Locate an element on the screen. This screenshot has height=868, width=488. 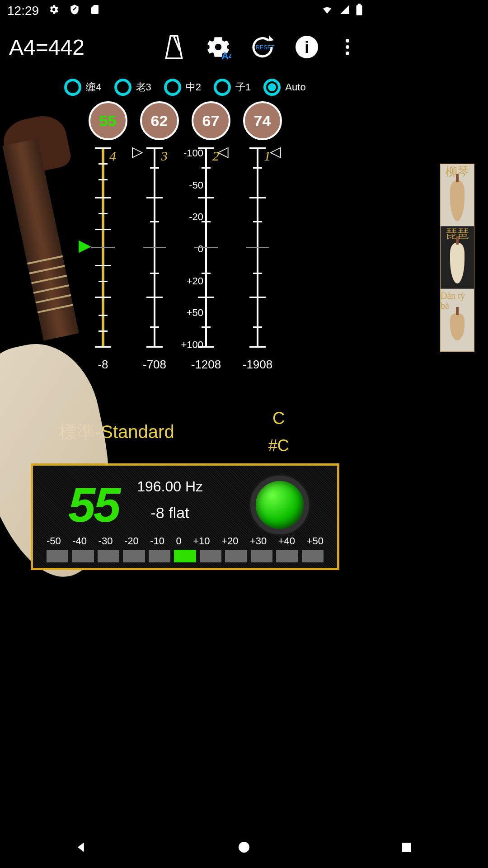
midi-number-display: 55 is located at coordinates (94, 505).